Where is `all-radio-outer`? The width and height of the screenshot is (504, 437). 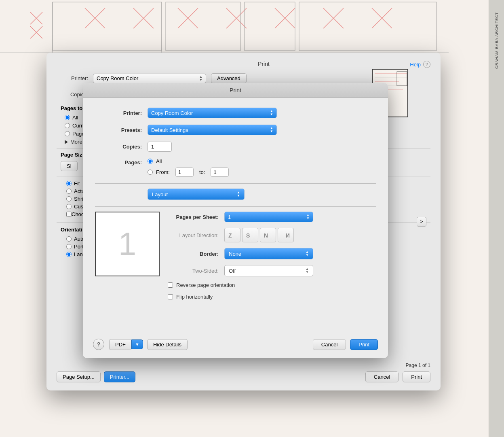
all-radio-outer is located at coordinates (67, 117).